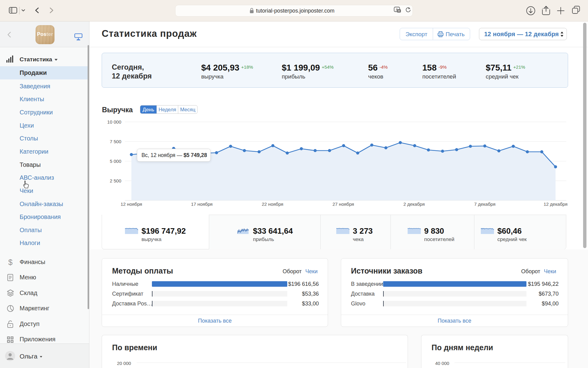  I want to click on svg-text: 2 декабря, so click(414, 204).